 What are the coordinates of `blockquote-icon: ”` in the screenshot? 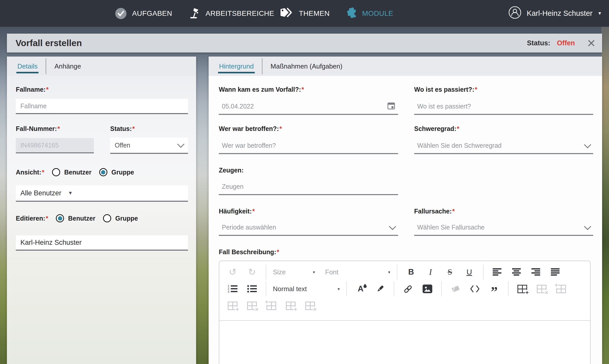 It's located at (494, 292).